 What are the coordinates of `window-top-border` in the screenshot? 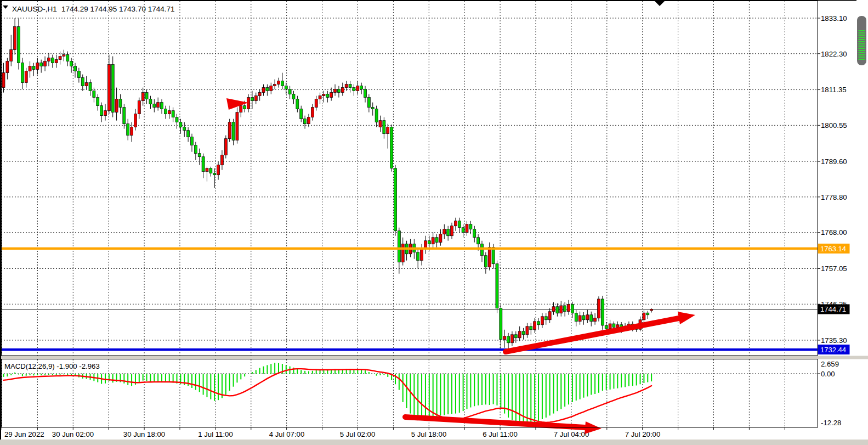 It's located at (428, 1).